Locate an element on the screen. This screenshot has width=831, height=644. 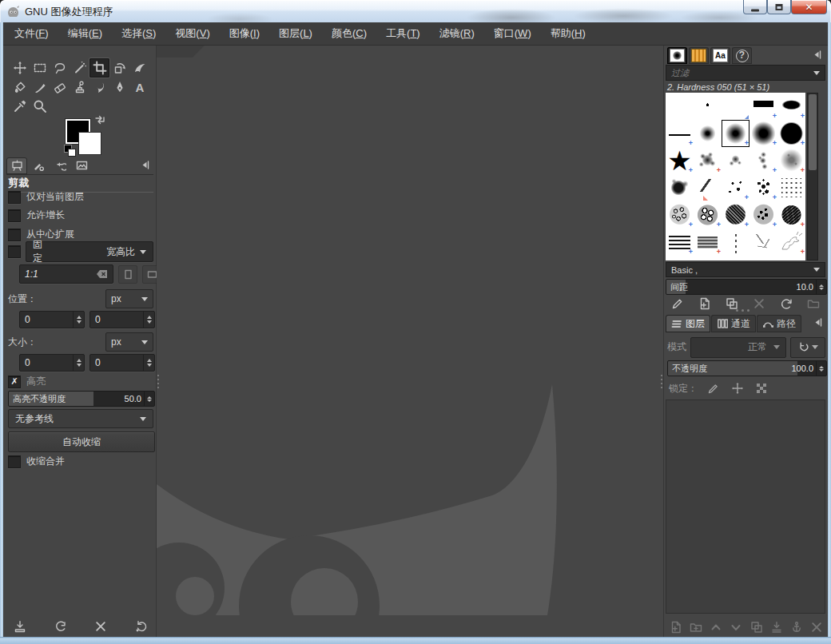
clear-entry-icon is located at coordinates (102, 274).